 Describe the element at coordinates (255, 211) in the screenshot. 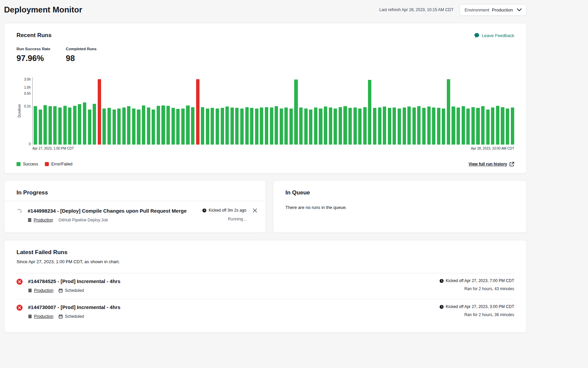

I see `cancel-run-button` at that location.